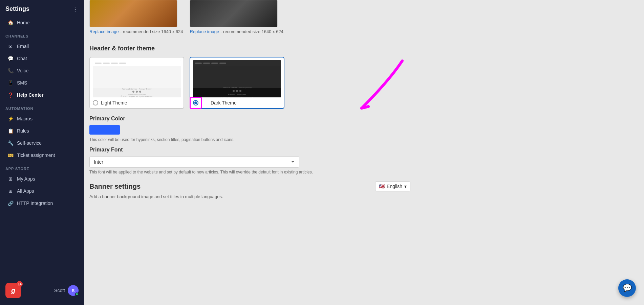 Image resolution: width=644 pixels, height=305 pixels. Describe the element at coordinates (196, 103) in the screenshot. I see `dark-theme-radio-inner` at that location.